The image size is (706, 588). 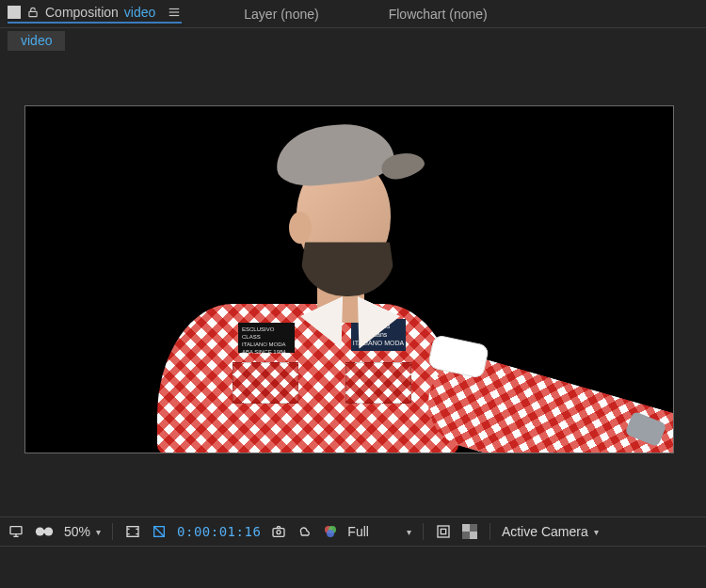 I want to click on tab-layer: Layer (none), so click(x=281, y=14).